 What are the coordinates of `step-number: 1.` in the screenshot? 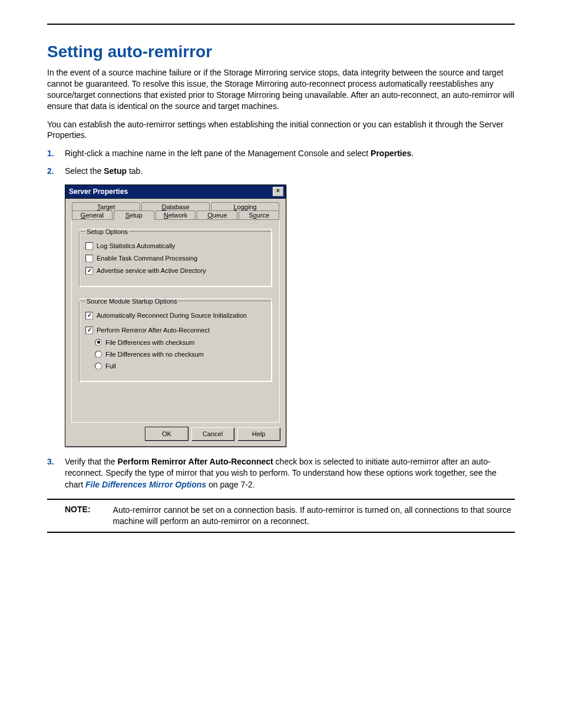 It's located at (51, 154).